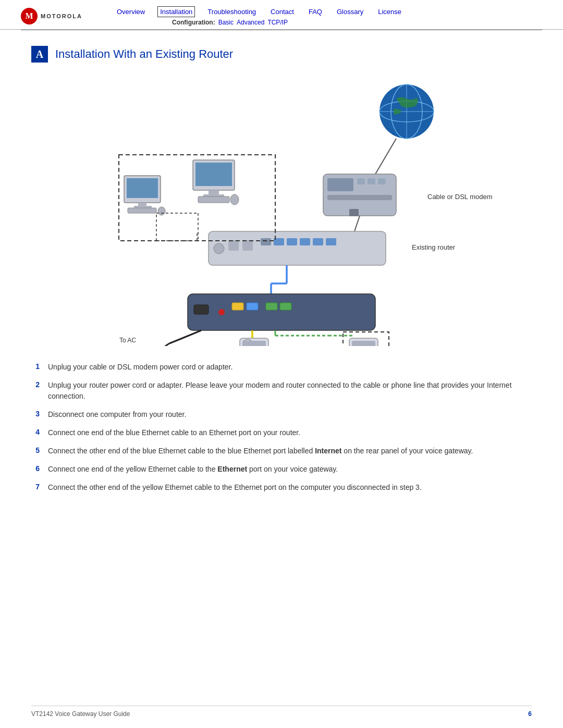 The width and height of the screenshot is (563, 728). What do you see at coordinates (282, 433) in the screenshot?
I see `step-4: 4 Connect one end of the blue Ethernet c…` at bounding box center [282, 433].